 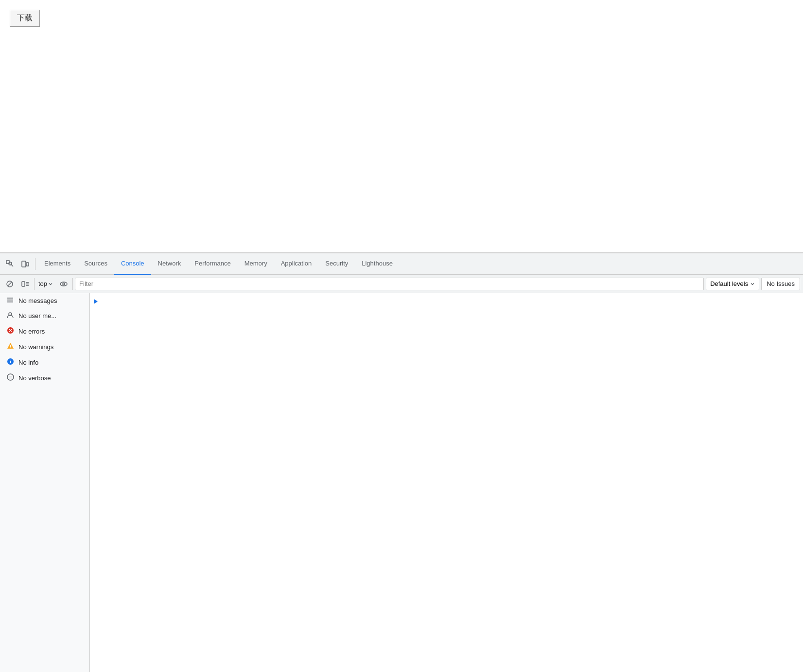 I want to click on warning-icon, so click(x=10, y=347).